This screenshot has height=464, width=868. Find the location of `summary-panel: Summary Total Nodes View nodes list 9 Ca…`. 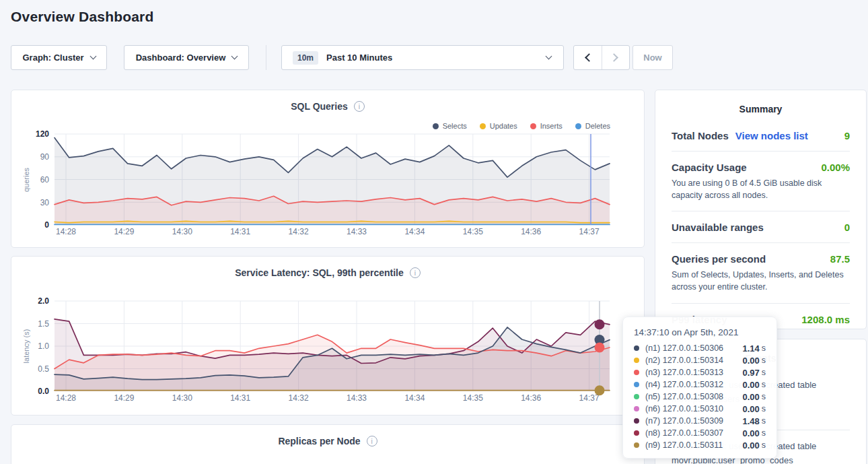

summary-panel: Summary Total Nodes View nodes list 9 Ca… is located at coordinates (760, 209).